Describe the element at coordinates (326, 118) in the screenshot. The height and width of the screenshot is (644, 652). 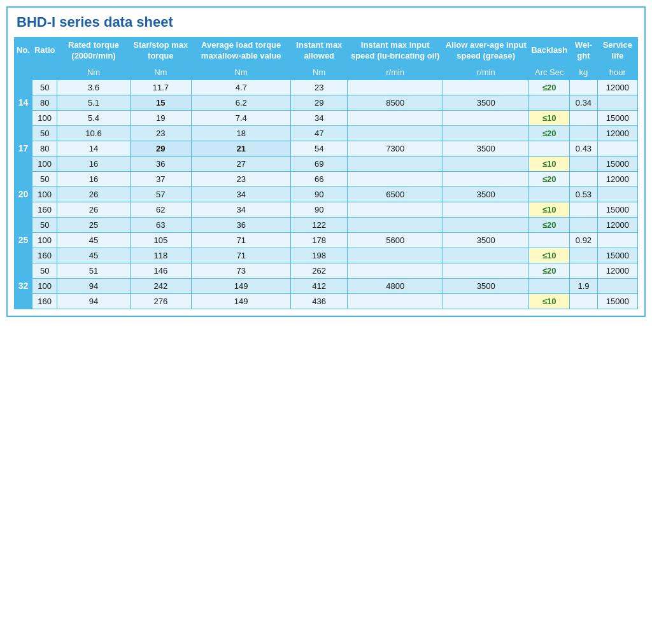
I see `table-row: 1005.4197.434≤1015000` at that location.